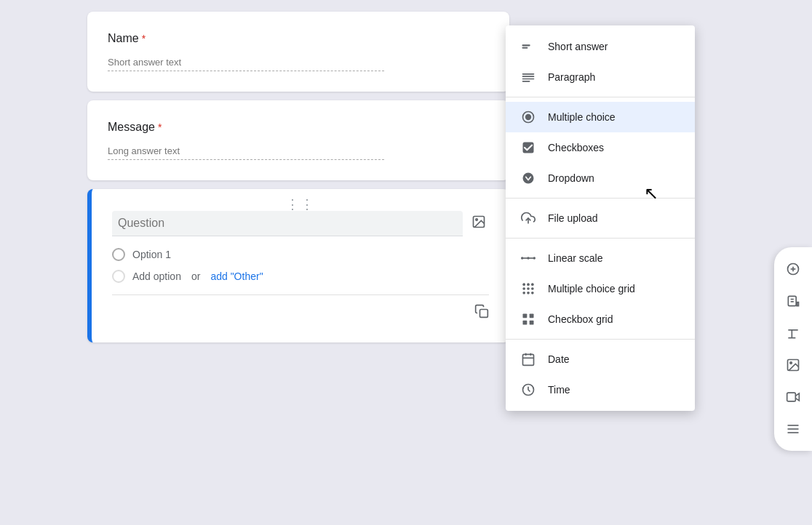 The height and width of the screenshot is (525, 812). I want to click on message-label-text: Message, so click(131, 127).